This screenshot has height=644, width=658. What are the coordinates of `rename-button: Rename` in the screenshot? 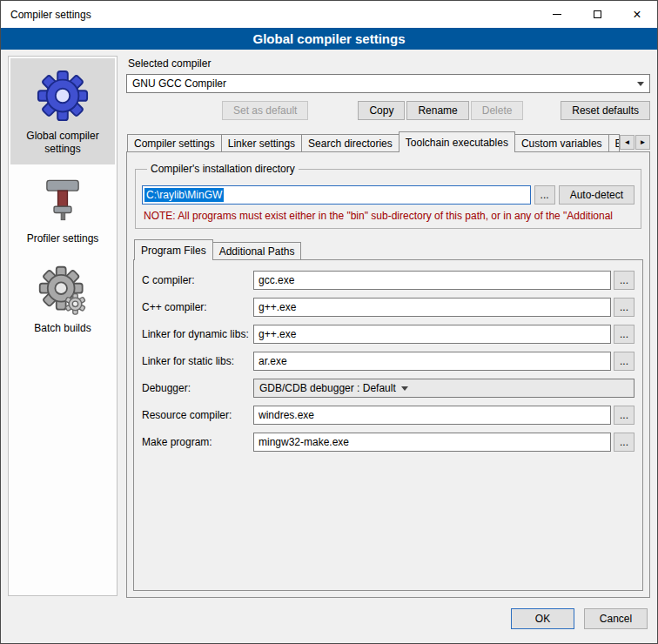 It's located at (437, 111).